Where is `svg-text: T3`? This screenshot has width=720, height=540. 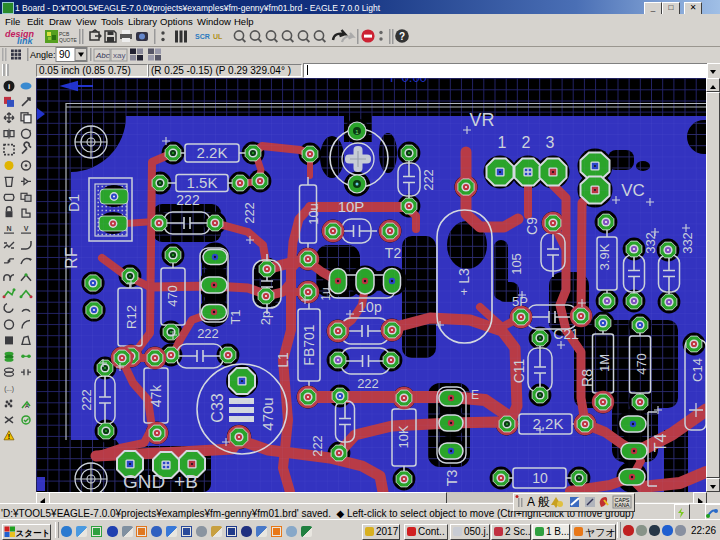 svg-text: T3 is located at coordinates (452, 478).